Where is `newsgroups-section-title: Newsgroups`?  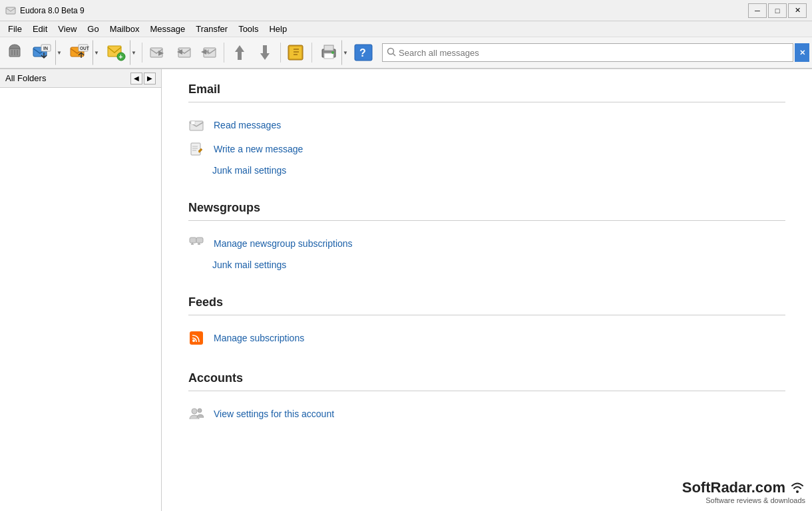 newsgroups-section-title: Newsgroups is located at coordinates (487, 208).